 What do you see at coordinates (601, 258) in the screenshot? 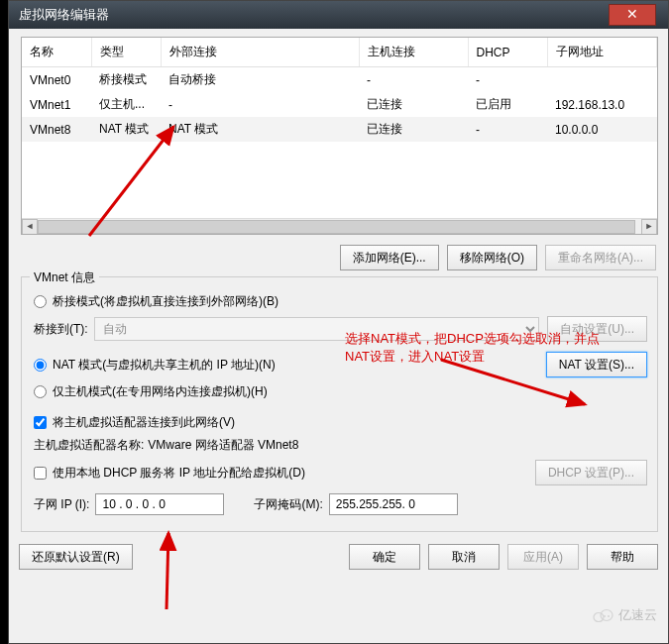
I see `rename-network-button: 重命名网络(A)...` at bounding box center [601, 258].